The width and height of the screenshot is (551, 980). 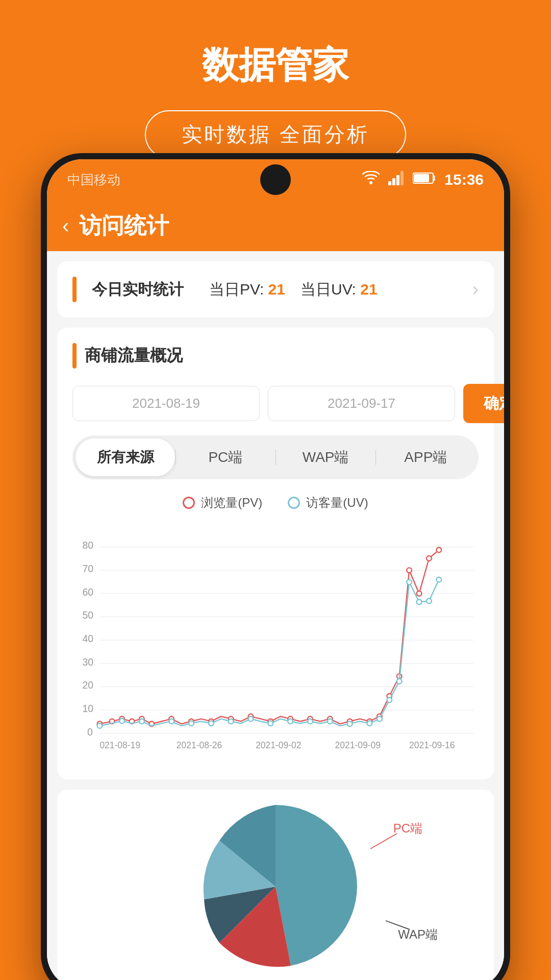 I want to click on svg-text: 20, so click(x=88, y=685).